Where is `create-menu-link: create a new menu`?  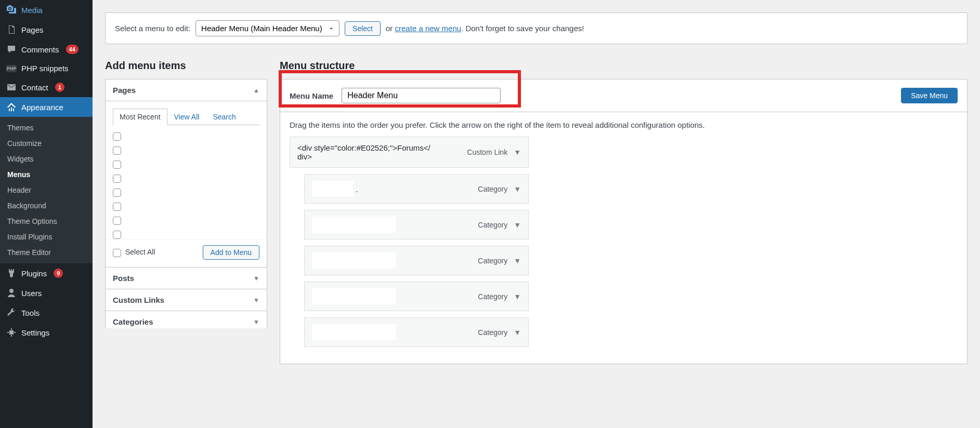
create-menu-link: create a new menu is located at coordinates (428, 28).